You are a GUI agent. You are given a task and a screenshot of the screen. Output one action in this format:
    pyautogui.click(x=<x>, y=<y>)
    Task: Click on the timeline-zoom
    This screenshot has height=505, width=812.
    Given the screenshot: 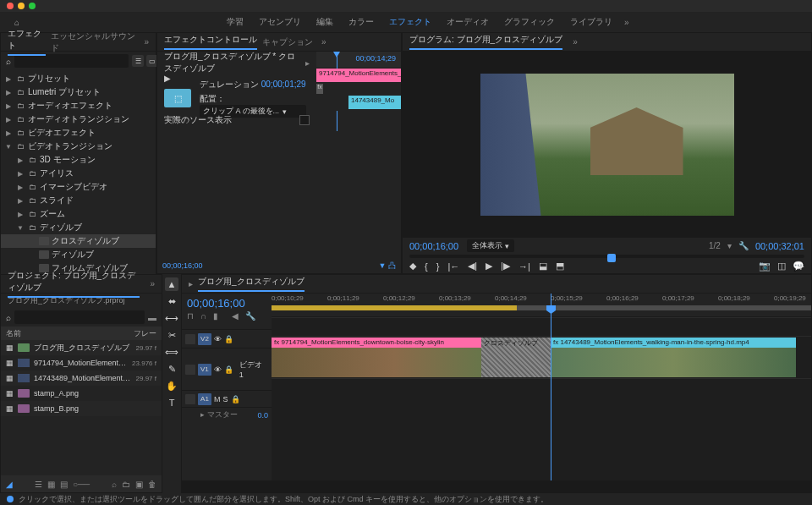 What is the action you would take?
    pyautogui.click(x=497, y=486)
    